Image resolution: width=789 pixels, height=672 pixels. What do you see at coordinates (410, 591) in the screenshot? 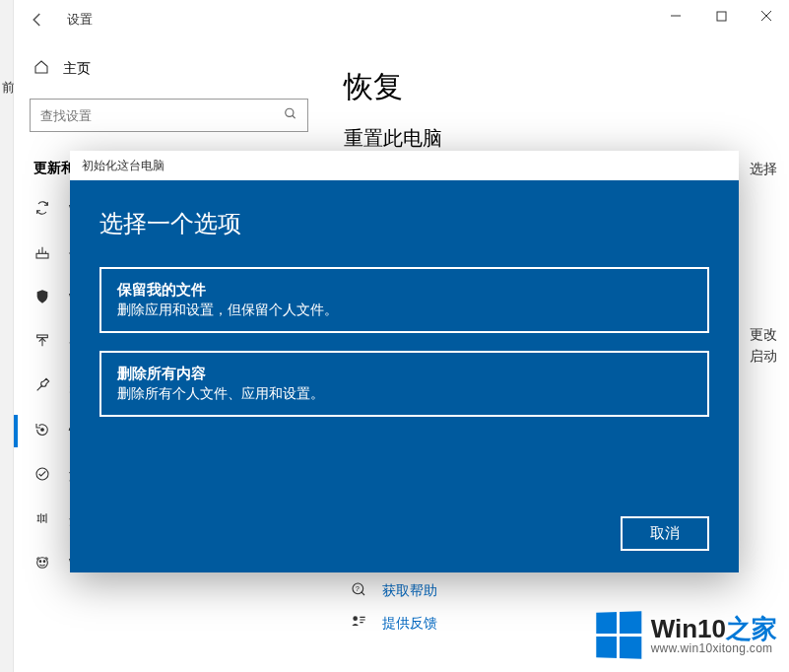
I see `get-help-label: 获取帮助` at bounding box center [410, 591].